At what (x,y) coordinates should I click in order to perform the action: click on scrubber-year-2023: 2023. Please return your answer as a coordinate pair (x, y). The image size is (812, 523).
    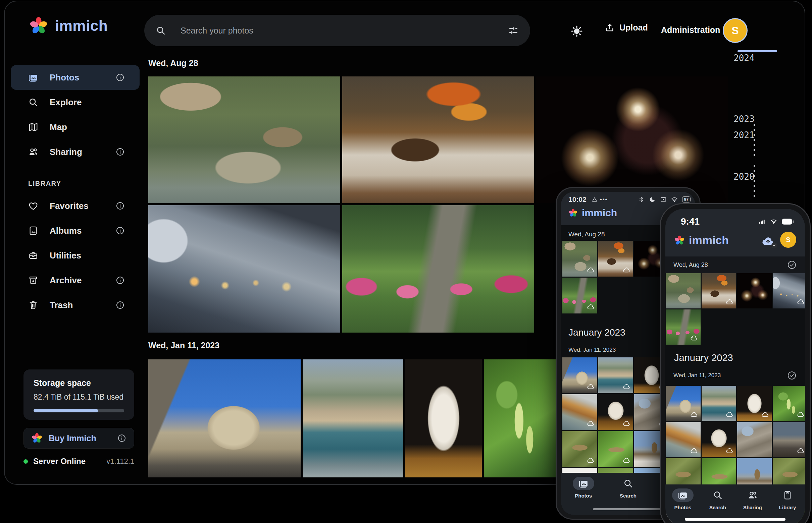
    Looking at the image, I should click on (744, 119).